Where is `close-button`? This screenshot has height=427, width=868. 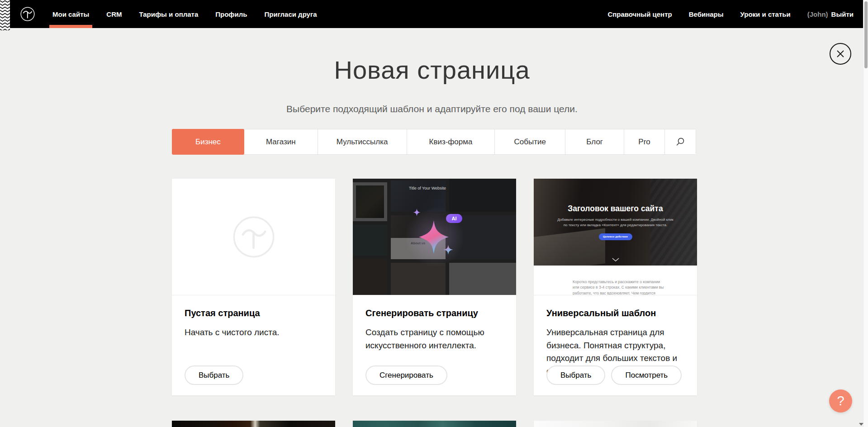
close-button is located at coordinates (840, 54).